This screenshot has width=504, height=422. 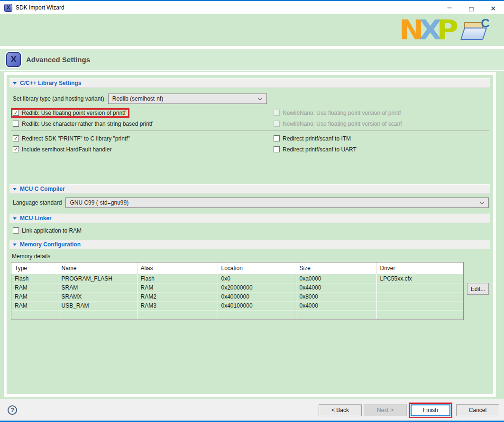 What do you see at coordinates (493, 9) in the screenshot?
I see `close-button: ✕` at bounding box center [493, 9].